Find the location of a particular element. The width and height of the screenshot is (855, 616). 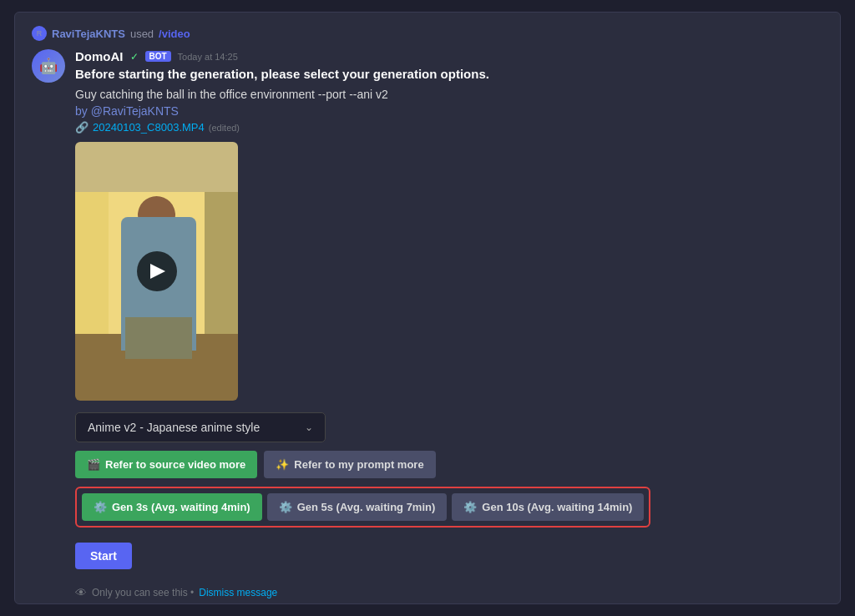

start-label: Start is located at coordinates (104, 556).